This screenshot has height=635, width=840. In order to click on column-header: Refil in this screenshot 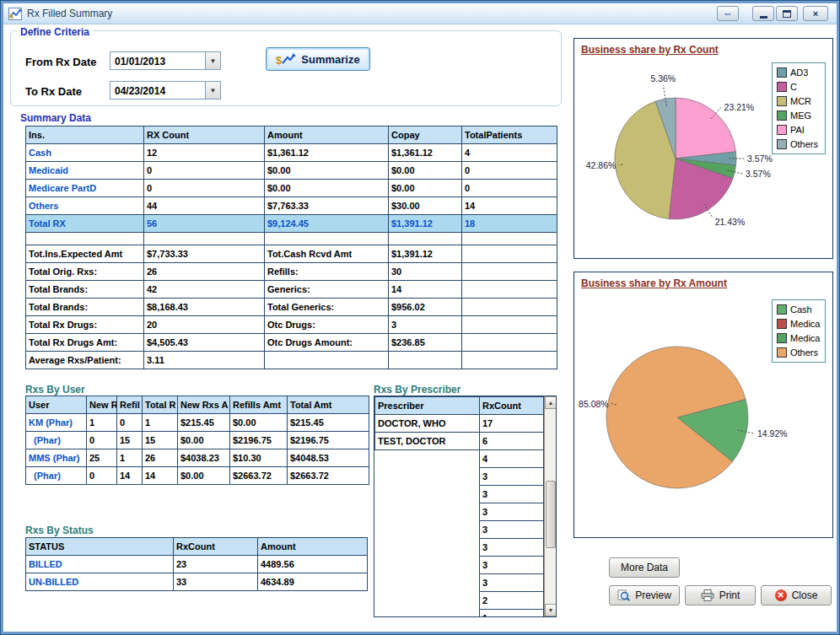, I will do `click(130, 405)`.